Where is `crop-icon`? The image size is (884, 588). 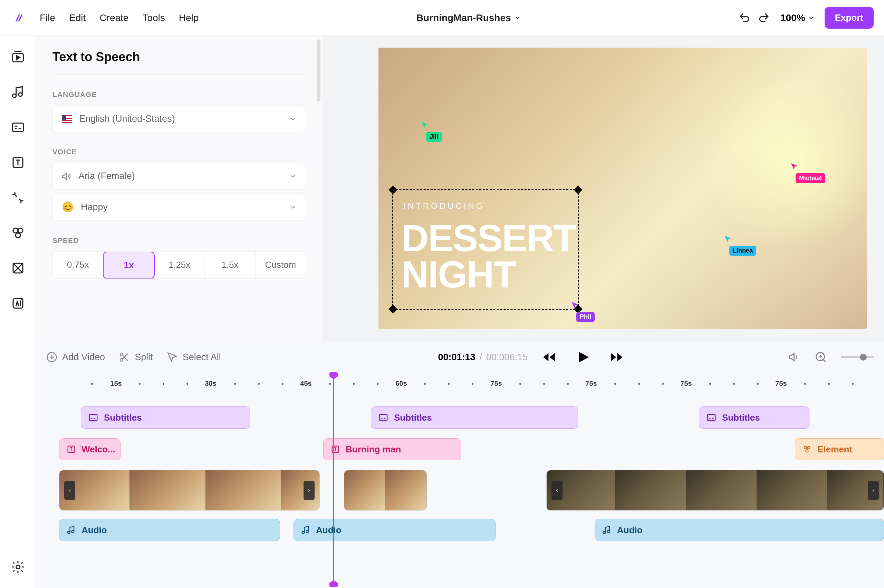
crop-icon is located at coordinates (18, 198).